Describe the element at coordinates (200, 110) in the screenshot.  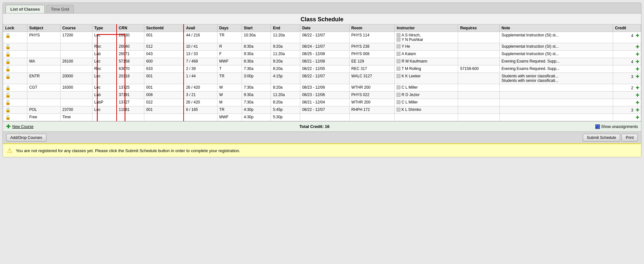
I see `cell-avail: 6 / 185` at that location.